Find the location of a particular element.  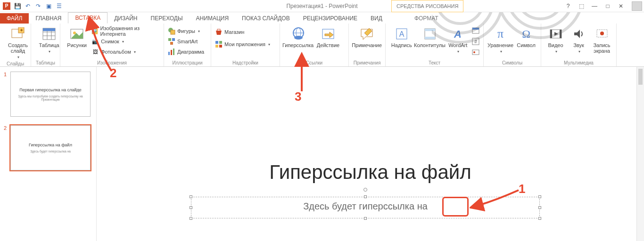

tab-animations: АНИМАЦИЯ is located at coordinates (212, 18).